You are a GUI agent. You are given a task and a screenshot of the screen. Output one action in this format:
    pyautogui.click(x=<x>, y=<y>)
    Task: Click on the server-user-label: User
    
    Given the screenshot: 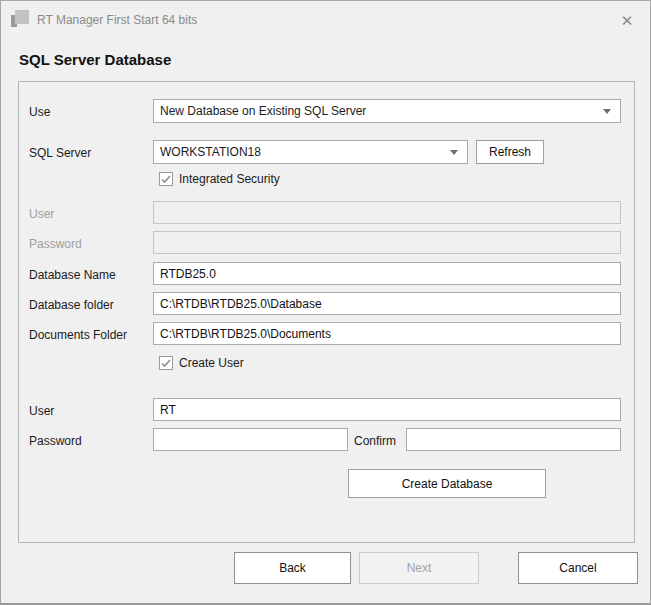 What is the action you would take?
    pyautogui.click(x=42, y=214)
    